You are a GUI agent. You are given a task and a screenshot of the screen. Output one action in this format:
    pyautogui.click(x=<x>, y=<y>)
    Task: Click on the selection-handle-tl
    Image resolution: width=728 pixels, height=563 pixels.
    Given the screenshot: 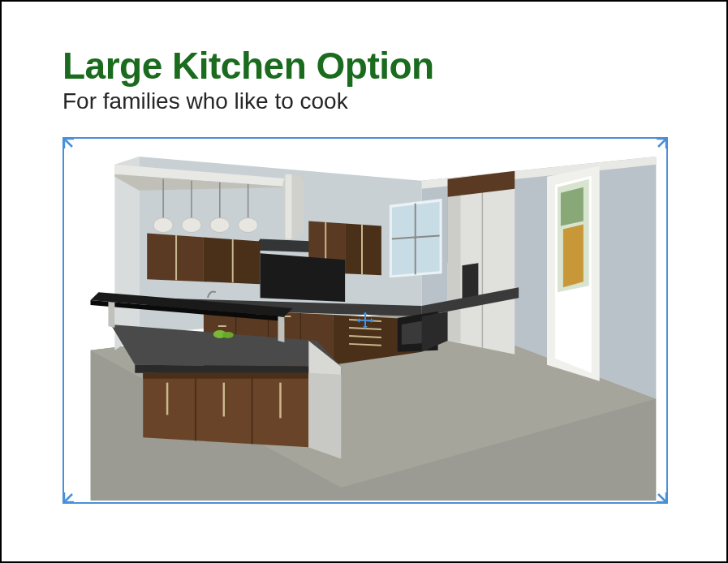 What is the action you would take?
    pyautogui.click(x=70, y=144)
    